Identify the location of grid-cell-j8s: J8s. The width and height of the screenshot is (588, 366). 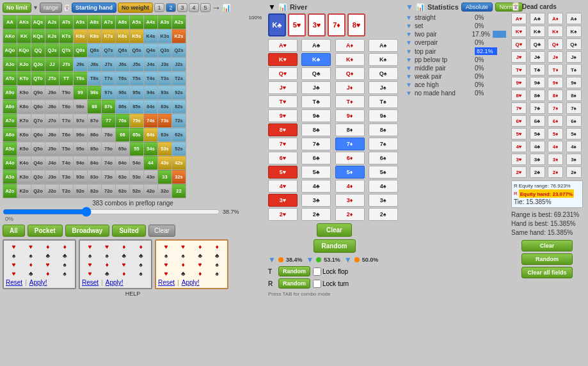
(95, 65).